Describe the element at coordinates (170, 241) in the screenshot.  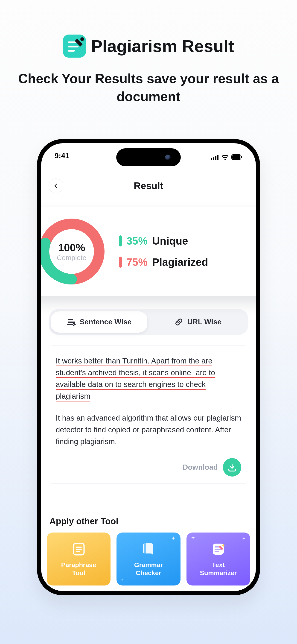
I see `unique-label: Unique` at that location.